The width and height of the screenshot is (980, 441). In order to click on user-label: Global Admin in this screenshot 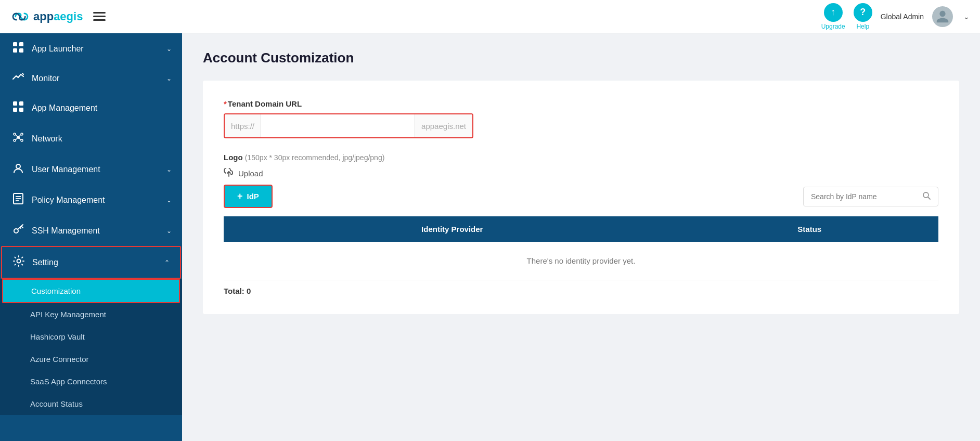, I will do `click(902, 17)`.